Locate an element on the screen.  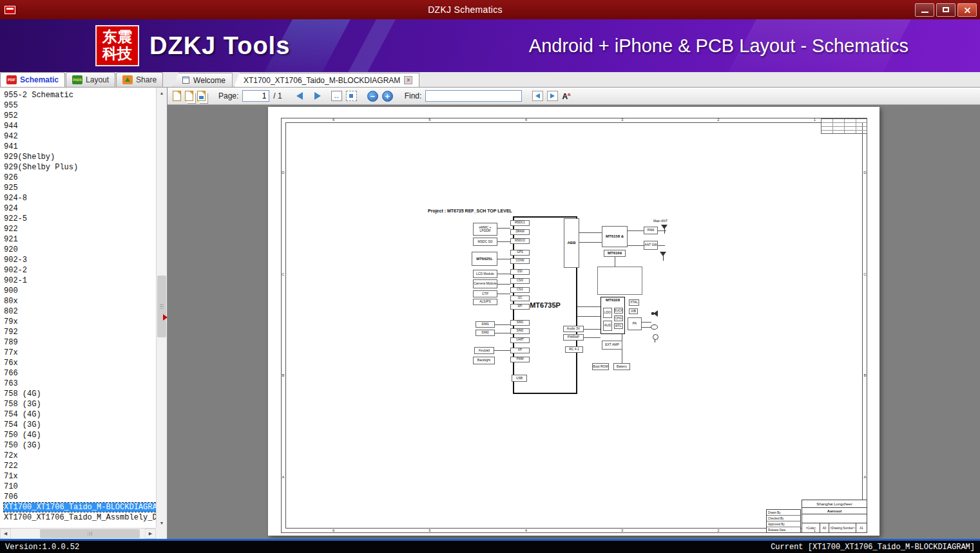
find-input is located at coordinates (474, 96).